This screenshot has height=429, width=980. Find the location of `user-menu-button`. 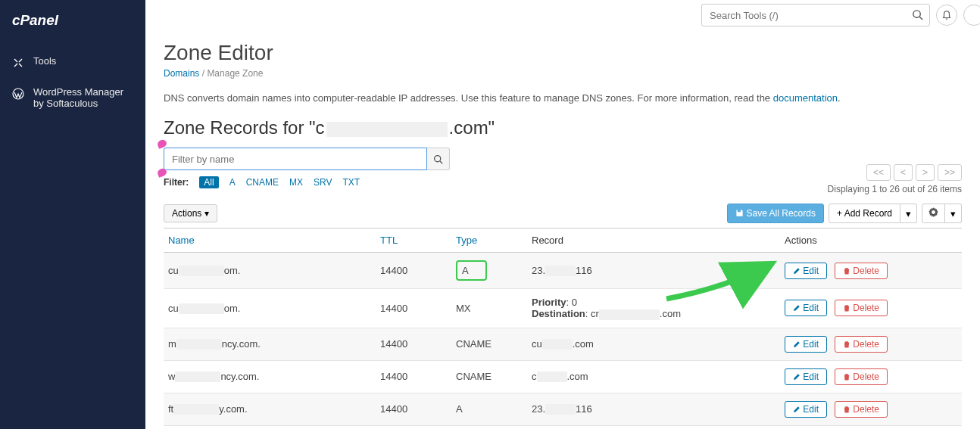

user-menu-button is located at coordinates (972, 15).